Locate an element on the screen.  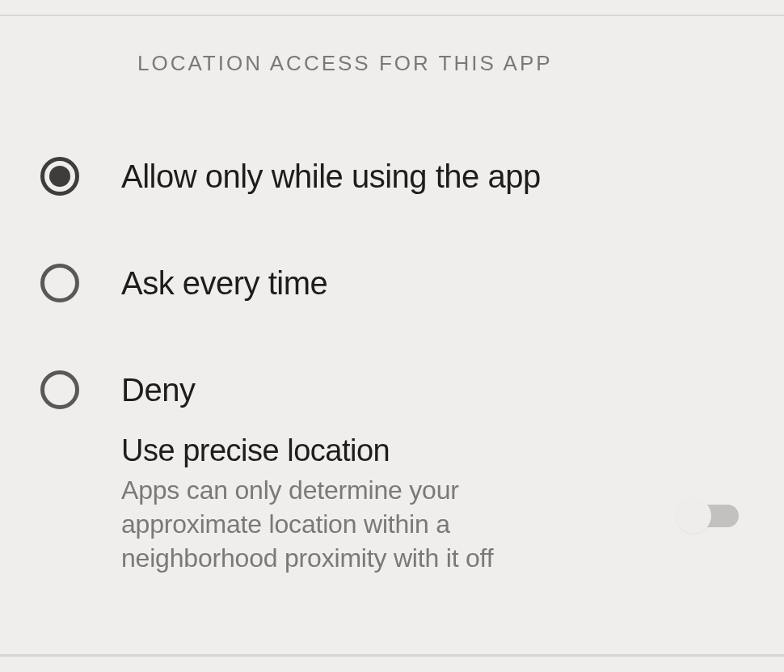
radio-option-allow-while-using: Allow only while using the app is located at coordinates (396, 176).